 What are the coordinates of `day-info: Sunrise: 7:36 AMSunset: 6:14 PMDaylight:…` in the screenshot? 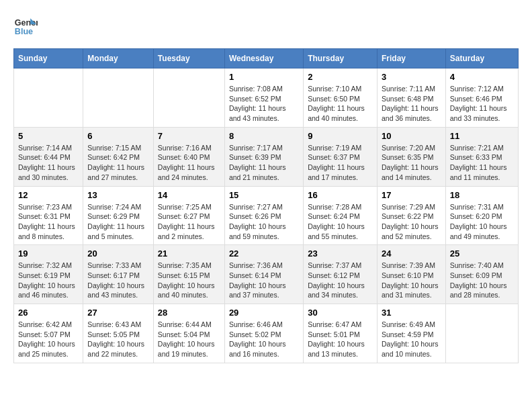 It's located at (264, 281).